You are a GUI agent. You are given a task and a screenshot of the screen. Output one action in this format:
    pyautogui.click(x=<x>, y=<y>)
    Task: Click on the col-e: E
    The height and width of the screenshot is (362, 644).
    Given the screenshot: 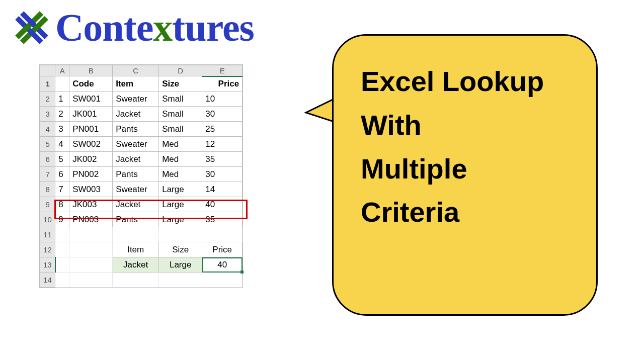 What is the action you would take?
    pyautogui.click(x=222, y=71)
    